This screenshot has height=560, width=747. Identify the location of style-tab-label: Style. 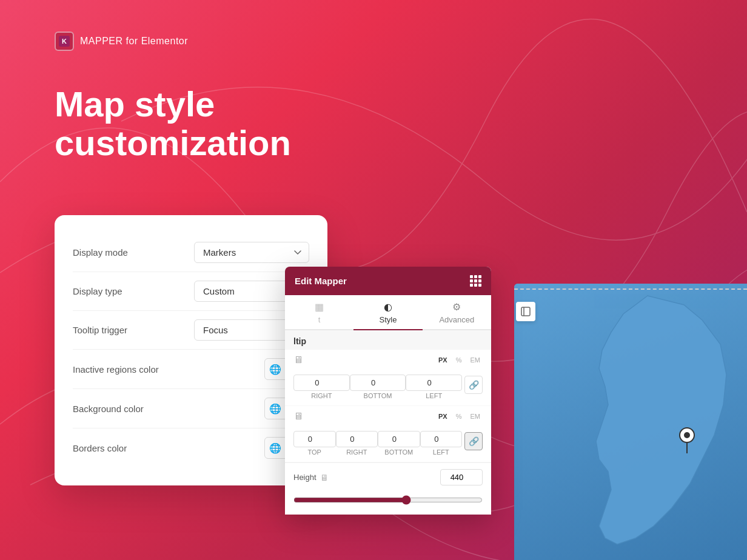
(388, 320).